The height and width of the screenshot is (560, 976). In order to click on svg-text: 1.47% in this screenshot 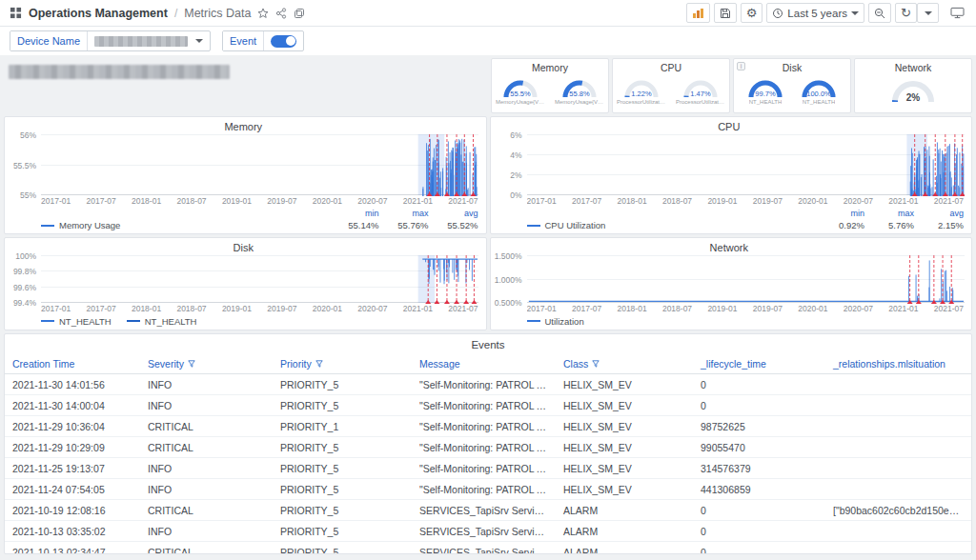, I will do `click(701, 93)`.